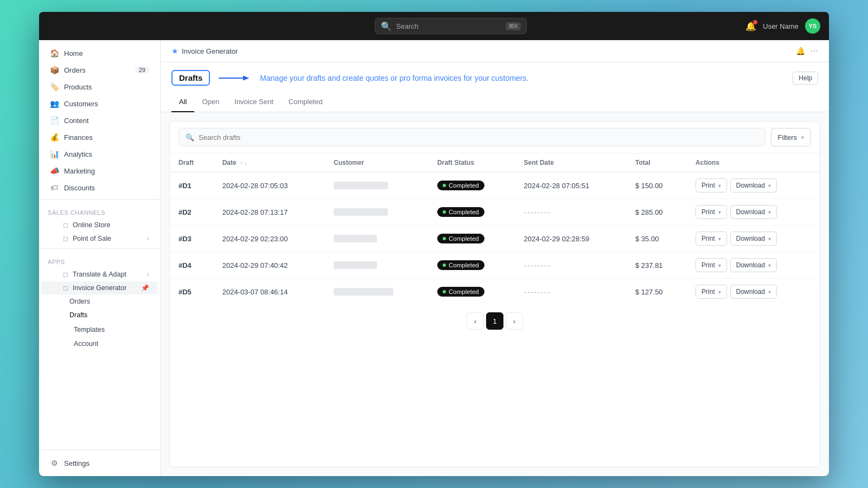 The width and height of the screenshot is (868, 488). What do you see at coordinates (100, 315) in the screenshot?
I see `sidebar-item-drafts-sub: Drafts` at bounding box center [100, 315].